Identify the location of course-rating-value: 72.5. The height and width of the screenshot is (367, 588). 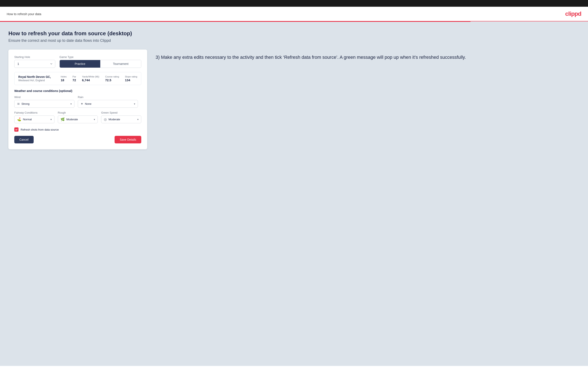
(108, 80).